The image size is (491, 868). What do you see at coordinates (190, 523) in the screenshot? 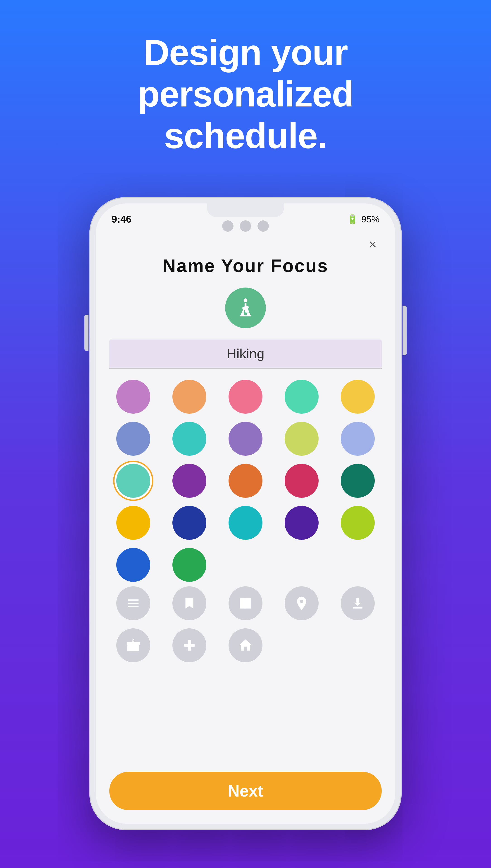
I see `color-dot-c17` at bounding box center [190, 523].